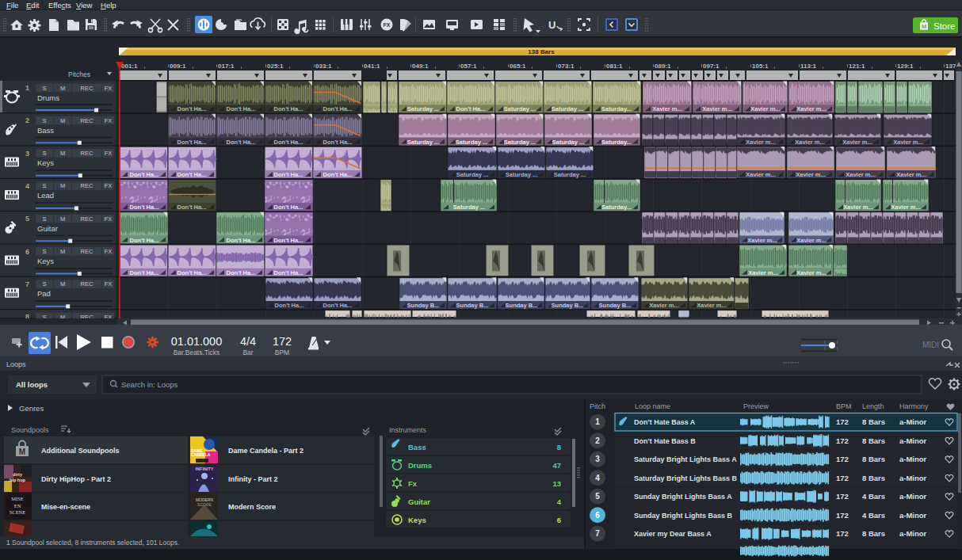  Describe the element at coordinates (844, 406) in the screenshot. I see `svg-text: BPM` at that location.